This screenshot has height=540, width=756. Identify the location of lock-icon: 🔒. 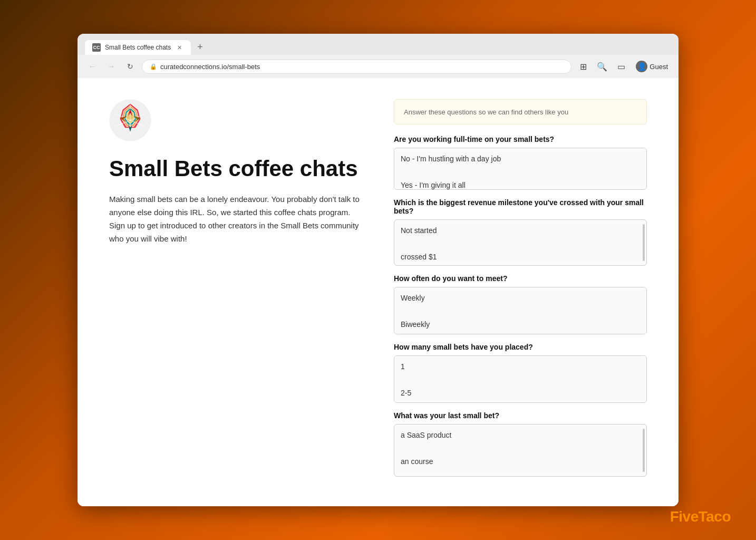
(153, 66).